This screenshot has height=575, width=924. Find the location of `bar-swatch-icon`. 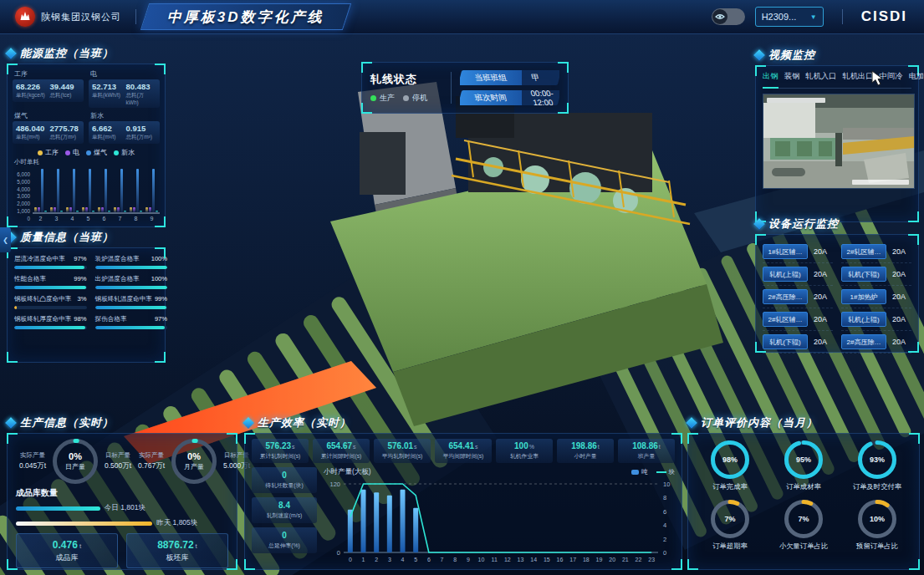

bar-swatch-icon is located at coordinates (636, 472).